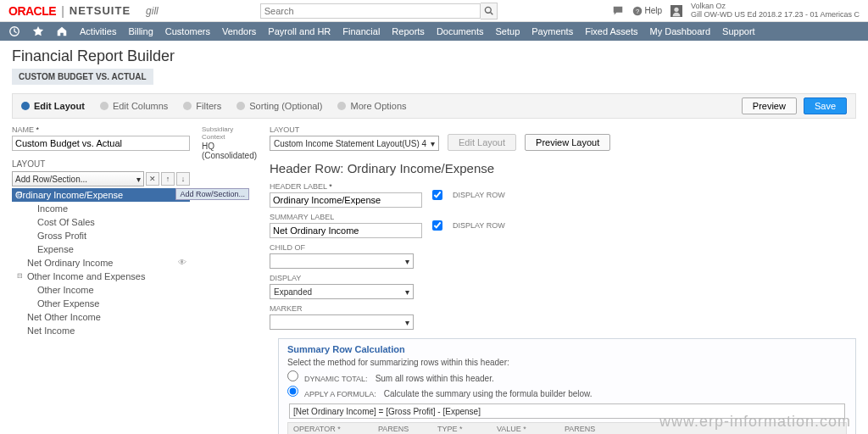 This screenshot has height=434, width=868. What do you see at coordinates (354, 143) in the screenshot?
I see `layout-select: Custom Income Statement Layout(US) 4 ▾` at bounding box center [354, 143].